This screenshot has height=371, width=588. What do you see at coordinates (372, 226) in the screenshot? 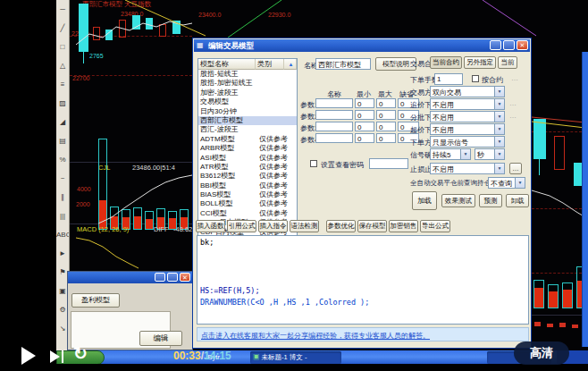
I see `save-model-button: 保存模型` at bounding box center [372, 226].